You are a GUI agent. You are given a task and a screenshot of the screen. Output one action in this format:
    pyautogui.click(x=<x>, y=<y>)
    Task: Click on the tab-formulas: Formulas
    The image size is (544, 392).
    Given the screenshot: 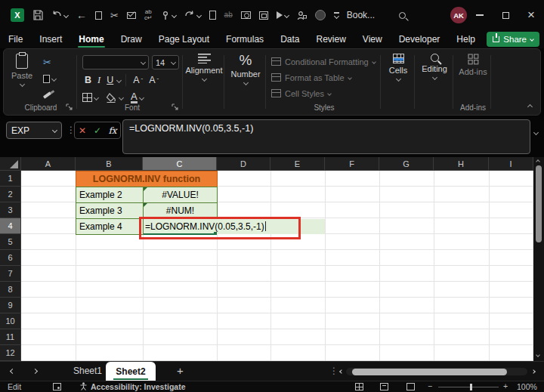 What is the action you would take?
    pyautogui.click(x=245, y=39)
    